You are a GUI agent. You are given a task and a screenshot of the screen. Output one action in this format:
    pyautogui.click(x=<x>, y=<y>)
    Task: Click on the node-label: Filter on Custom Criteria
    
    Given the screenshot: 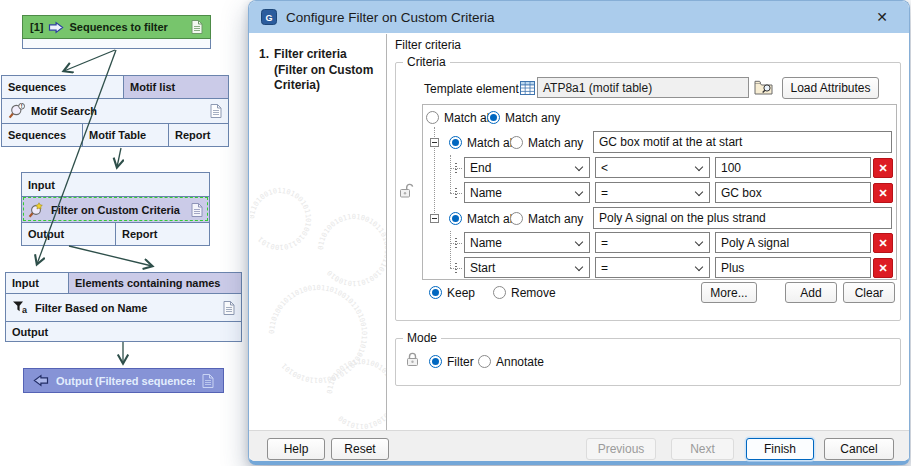 What is the action you would take?
    pyautogui.click(x=118, y=210)
    